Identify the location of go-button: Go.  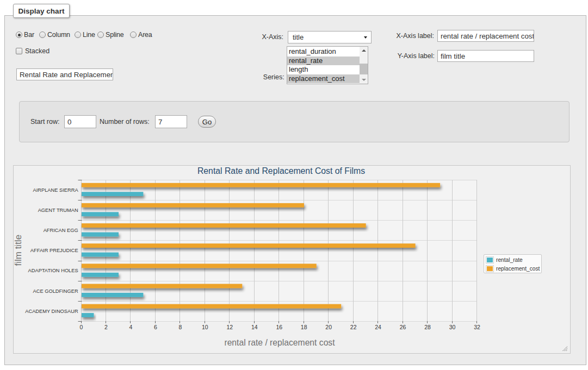
(207, 122).